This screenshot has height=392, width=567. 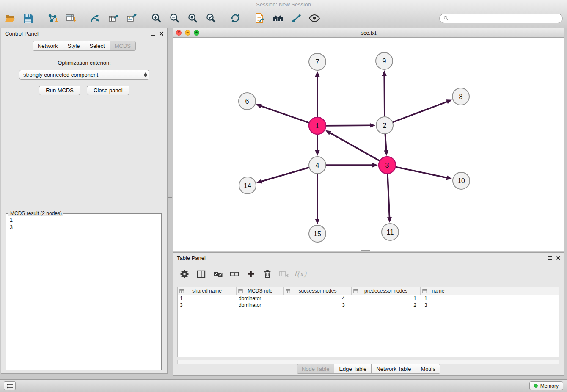 What do you see at coordinates (300, 274) in the screenshot?
I see `function-builder-button: f(x)` at bounding box center [300, 274].